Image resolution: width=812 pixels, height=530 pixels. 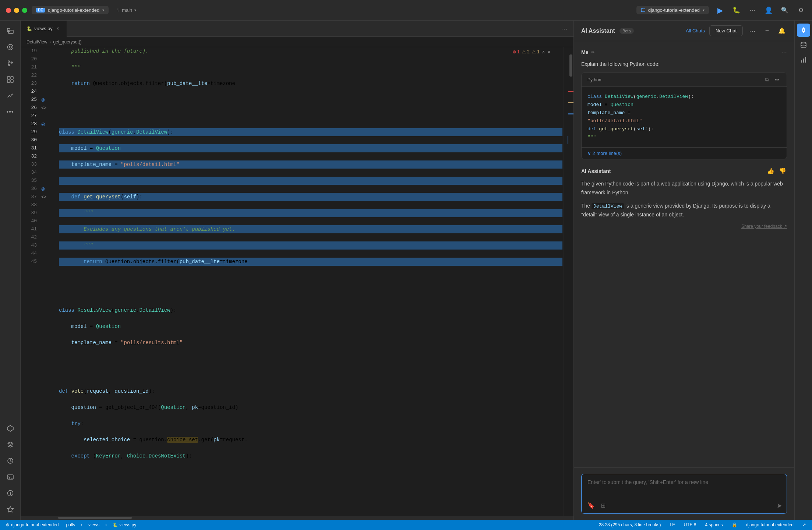 I want to click on more-lines-button: ∨ 2 more line(s), so click(x=684, y=153).